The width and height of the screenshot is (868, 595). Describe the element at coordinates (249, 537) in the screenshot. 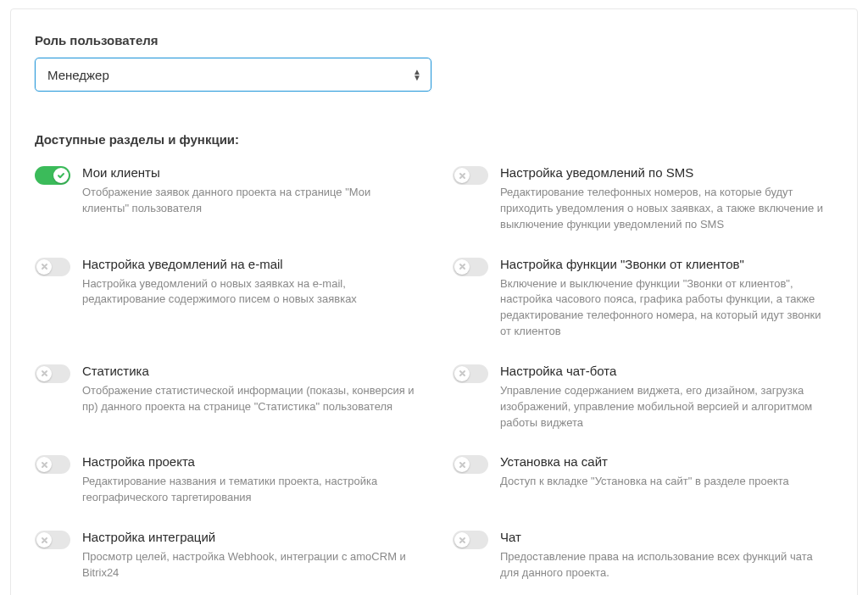

I see `feature-title: Настройка интеграций` at that location.